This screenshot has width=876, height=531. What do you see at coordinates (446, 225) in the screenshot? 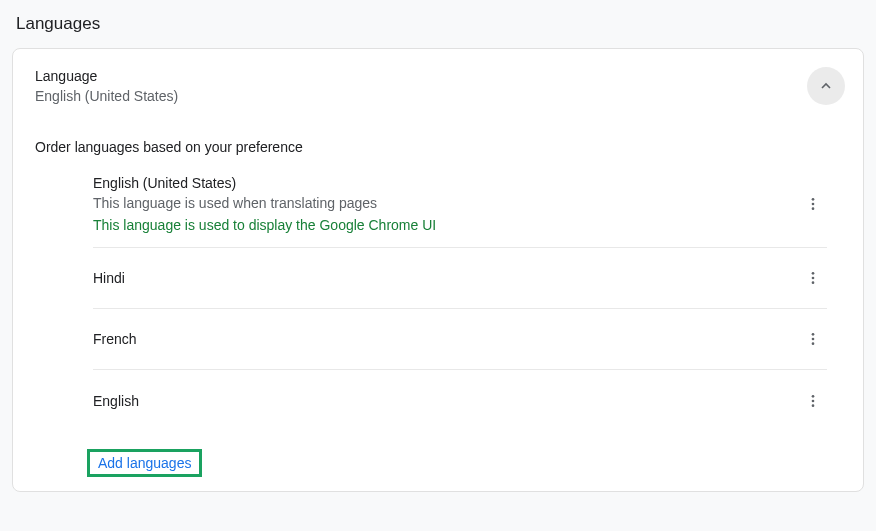
I see `language-note-ui: This language is used to display the Goo…` at bounding box center [446, 225].